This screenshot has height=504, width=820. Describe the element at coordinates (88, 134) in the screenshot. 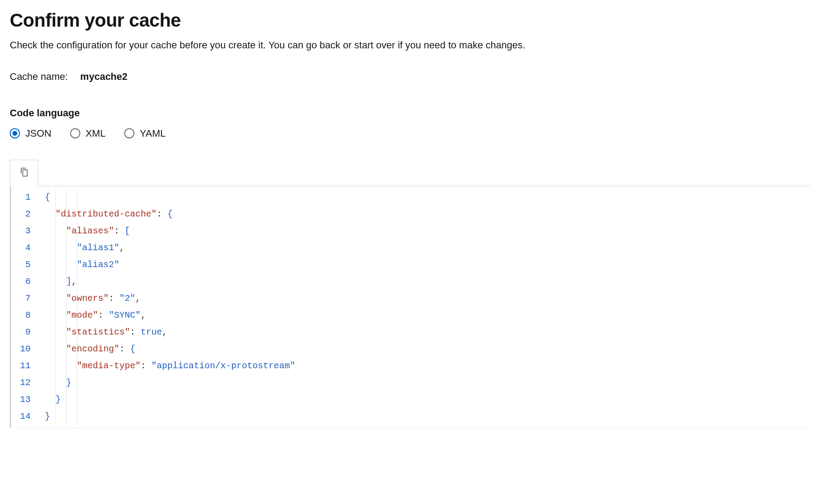

I see `radio-xml: XML` at that location.